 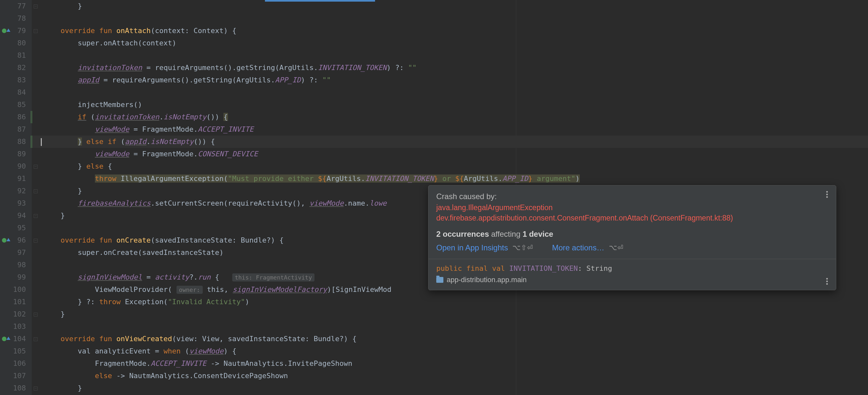 I want to click on line-number: 85, so click(x=13, y=105).